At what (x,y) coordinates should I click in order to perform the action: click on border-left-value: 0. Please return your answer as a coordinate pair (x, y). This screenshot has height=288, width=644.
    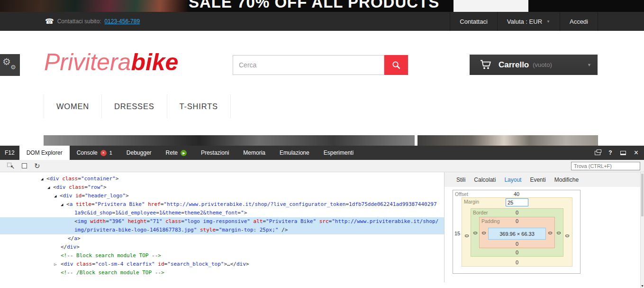
    Looking at the image, I should click on (475, 233).